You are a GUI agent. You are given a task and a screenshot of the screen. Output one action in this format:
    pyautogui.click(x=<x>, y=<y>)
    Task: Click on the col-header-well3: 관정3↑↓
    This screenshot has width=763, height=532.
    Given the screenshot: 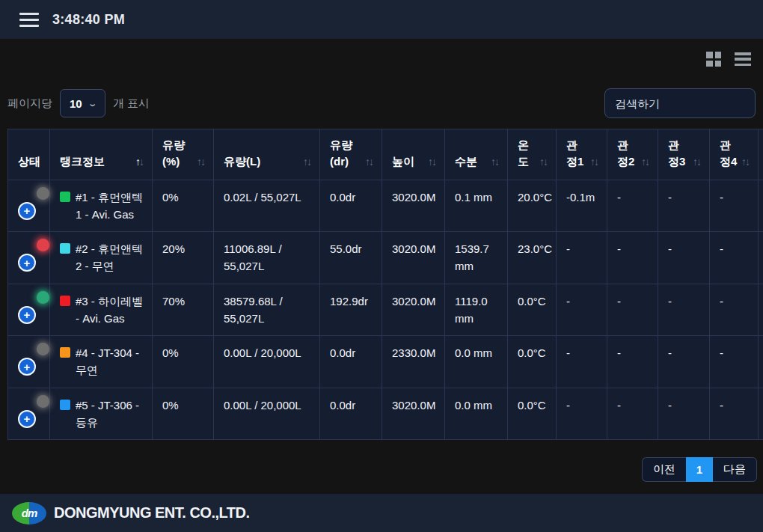 What is the action you would take?
    pyautogui.click(x=684, y=155)
    